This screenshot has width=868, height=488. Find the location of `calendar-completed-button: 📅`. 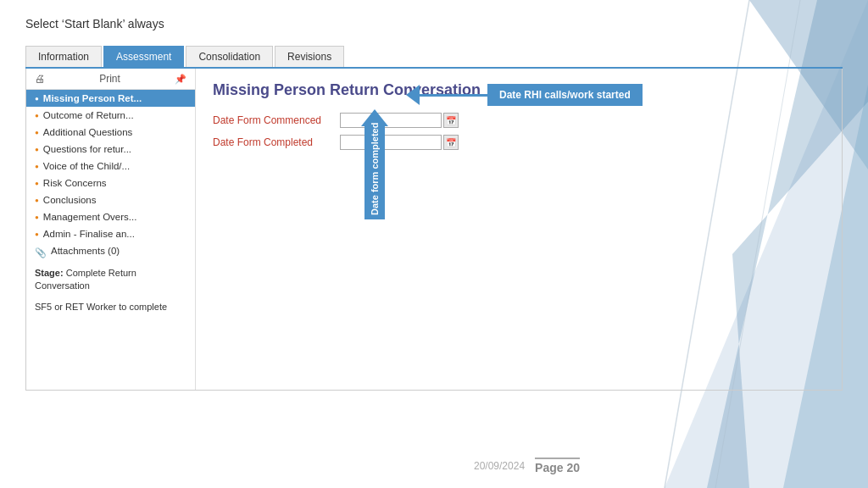

calendar-completed-button: 📅 is located at coordinates (451, 142).